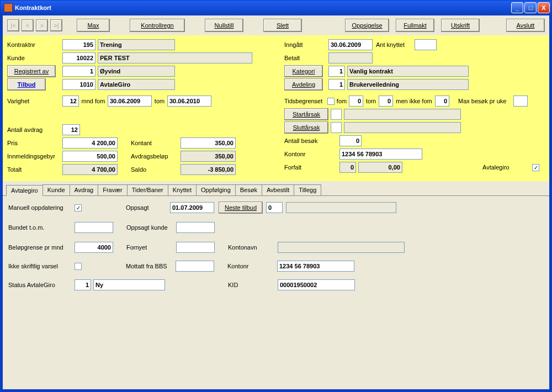 Image resolution: width=552 pixels, height=392 pixels. Describe the element at coordinates (371, 101) in the screenshot. I see `tom-label-2: tom` at that location.